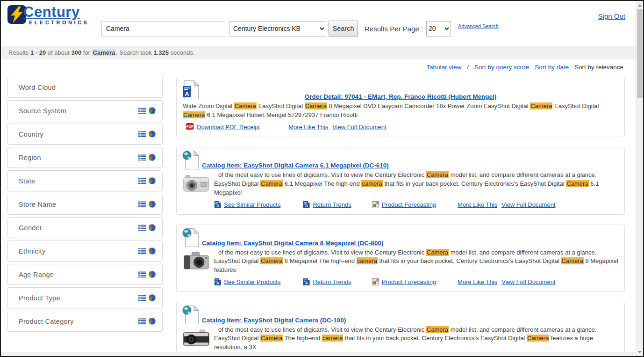 The height and width of the screenshot is (357, 644). I want to click on tabular-view-link: Tabular view, so click(444, 67).